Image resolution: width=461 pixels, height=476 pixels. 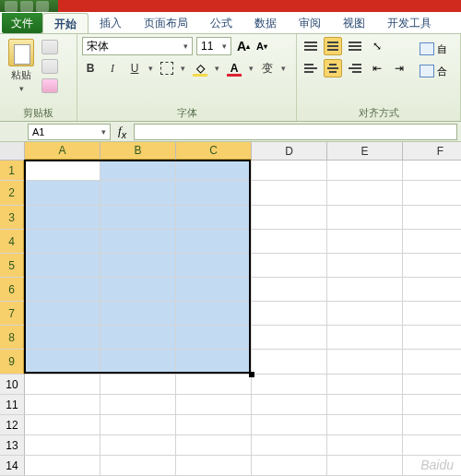 I want to click on wrap-text-button: 自, so click(x=433, y=49).